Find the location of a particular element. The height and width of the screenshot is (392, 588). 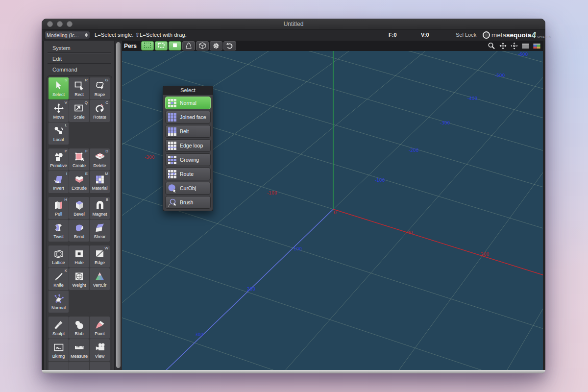

tool-bevel: Bevel is located at coordinates (79, 208).